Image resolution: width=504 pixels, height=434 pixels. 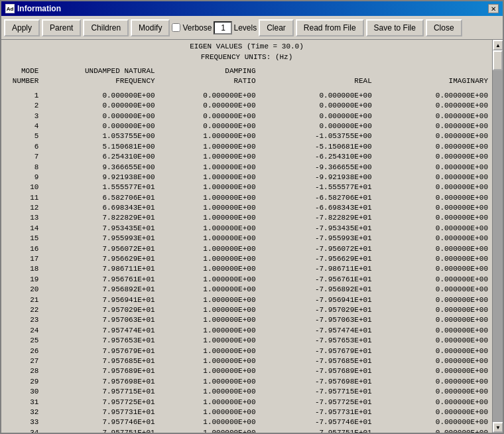 I want to click on table-row: 26 7.957679E+01 1.000000E+00 -7.957679E+…, so click(x=247, y=352).